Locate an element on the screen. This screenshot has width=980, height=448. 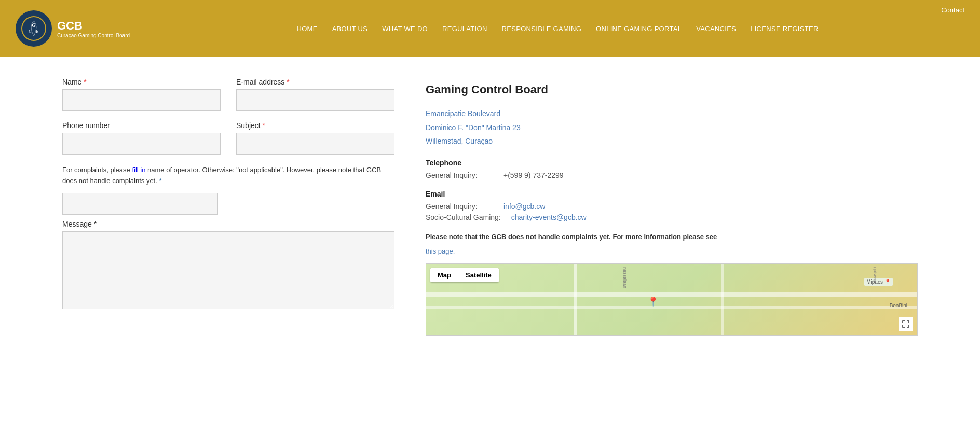
notice-text: Please note that the GCB does not handle… is located at coordinates (672, 237).